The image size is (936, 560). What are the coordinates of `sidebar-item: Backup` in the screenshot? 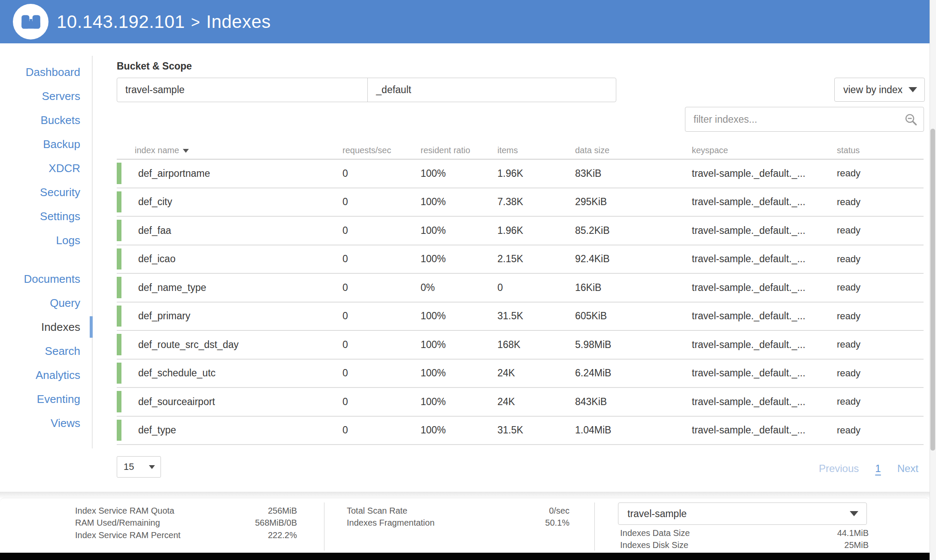 It's located at (46, 144).